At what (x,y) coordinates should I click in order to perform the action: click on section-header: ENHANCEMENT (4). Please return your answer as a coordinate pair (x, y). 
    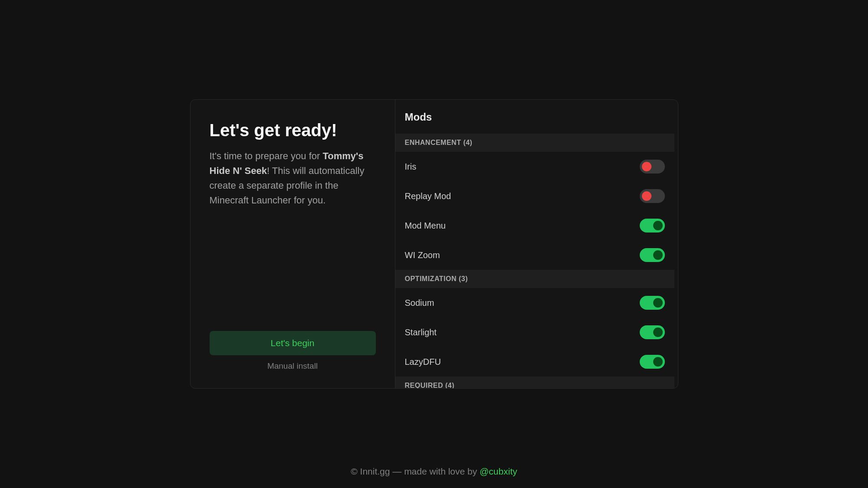
    Looking at the image, I should click on (535, 143).